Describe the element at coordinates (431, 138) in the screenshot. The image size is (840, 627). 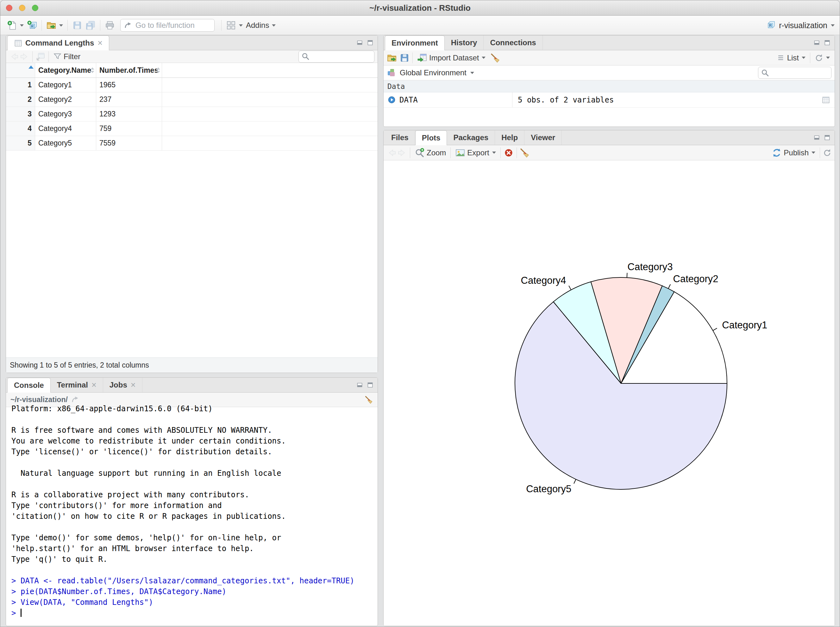
I see `tab-plots: Plots` at that location.